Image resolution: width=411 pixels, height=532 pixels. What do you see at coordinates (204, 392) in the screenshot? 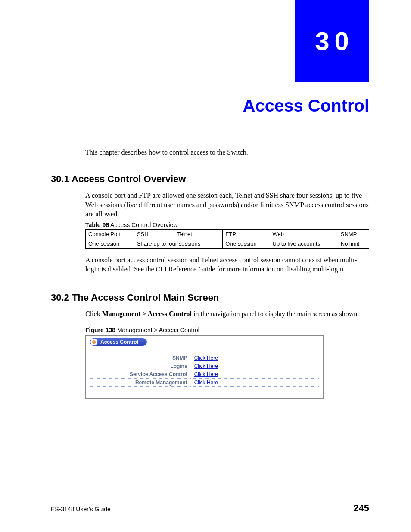
I see `figure-divider-bottom` at bounding box center [204, 392].